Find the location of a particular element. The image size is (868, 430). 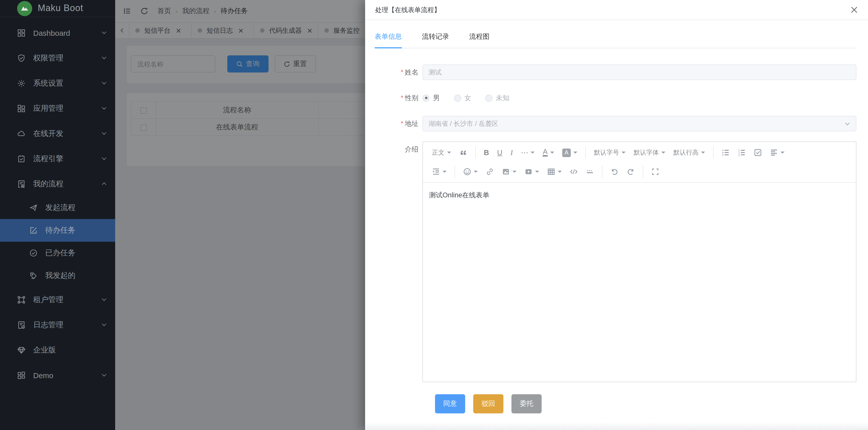

font-color-dropdown: A is located at coordinates (549, 152).